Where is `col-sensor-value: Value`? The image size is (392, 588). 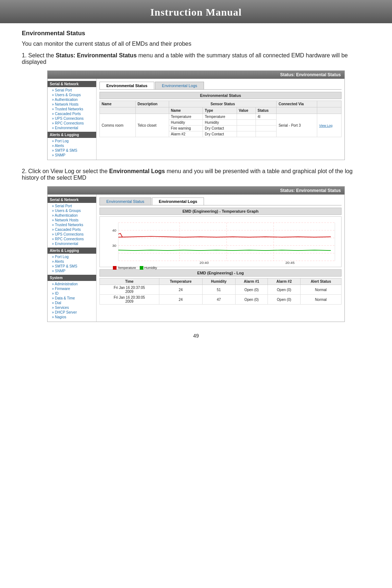
col-sensor-value: Value is located at coordinates (246, 111).